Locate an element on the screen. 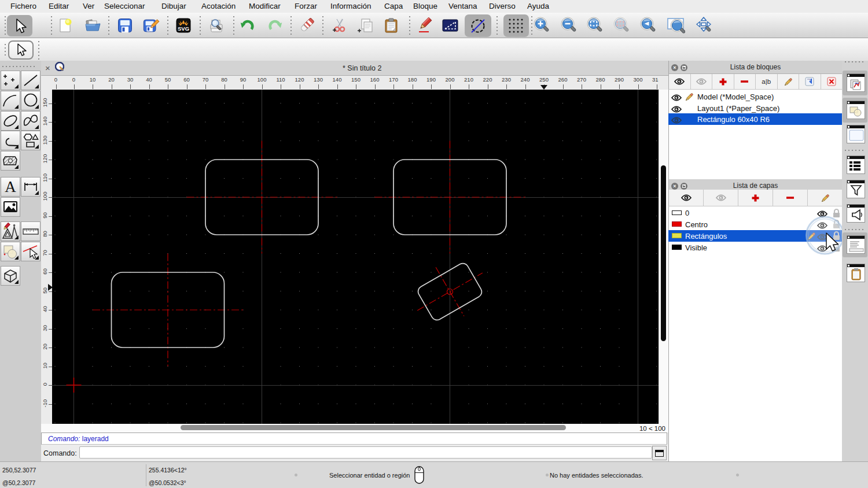 The image size is (868, 488). svg-text: A is located at coordinates (10, 187).